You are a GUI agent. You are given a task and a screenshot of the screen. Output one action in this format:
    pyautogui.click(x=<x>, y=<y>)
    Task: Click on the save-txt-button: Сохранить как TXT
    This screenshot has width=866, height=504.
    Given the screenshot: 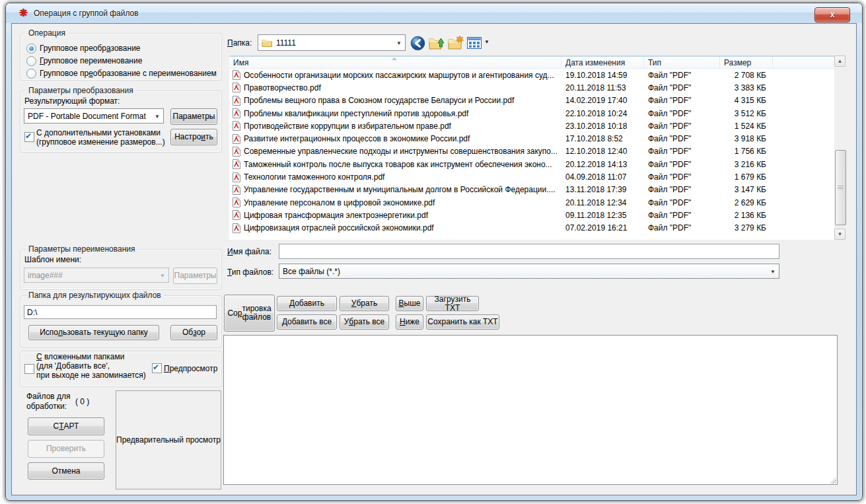 What is the action you would take?
    pyautogui.click(x=462, y=322)
    